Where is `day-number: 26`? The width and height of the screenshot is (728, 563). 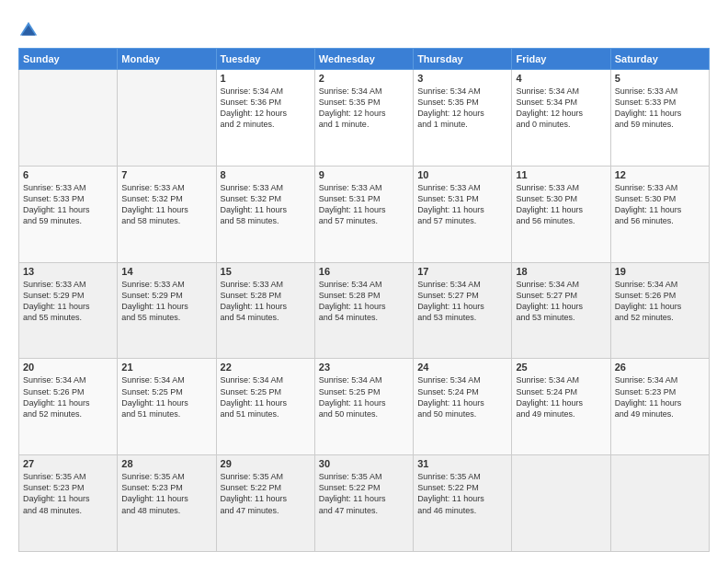 day-number: 26 is located at coordinates (660, 367).